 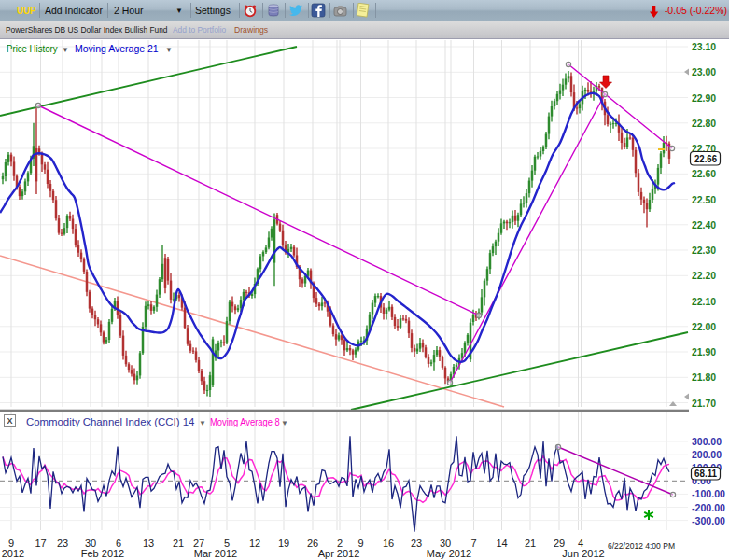 I want to click on svg-text: 22.00, so click(x=704, y=327).